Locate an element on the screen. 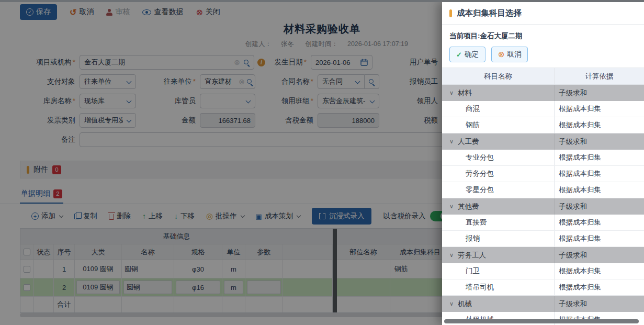 Image resolution: width=644 pixels, height=325 pixels. panel-header: 成本归集科目选择 is located at coordinates (543, 14).